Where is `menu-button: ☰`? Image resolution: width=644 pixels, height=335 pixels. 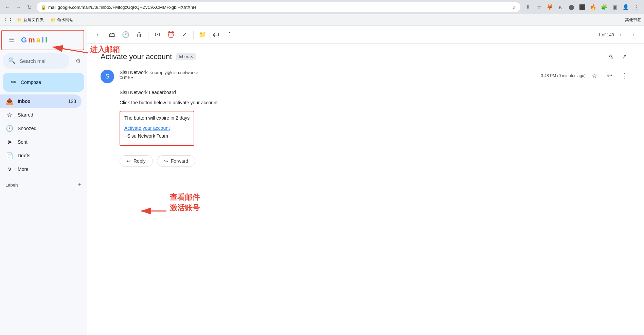
menu-button: ☰ is located at coordinates (12, 40).